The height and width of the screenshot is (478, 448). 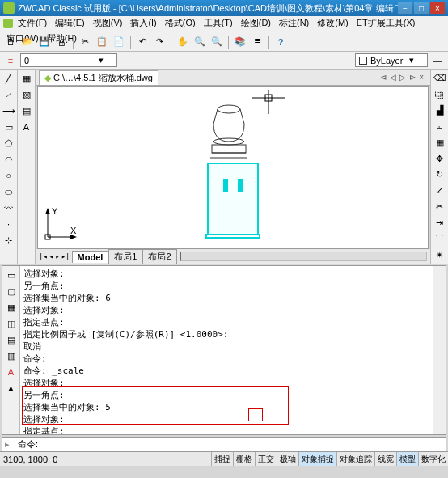 What do you see at coordinates (9, 176) in the screenshot?
I see `circle-tool: ○` at bounding box center [9, 176].